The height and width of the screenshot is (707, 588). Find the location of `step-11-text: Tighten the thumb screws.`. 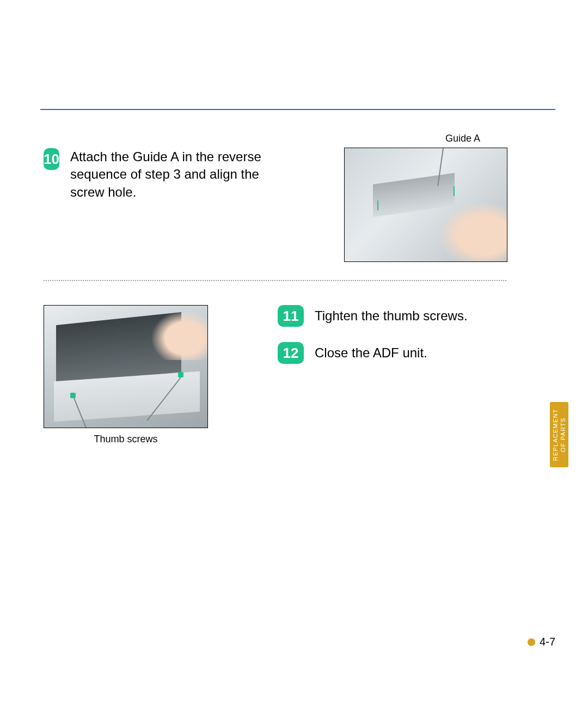

step-11-text: Tighten the thumb screws. is located at coordinates (391, 316).